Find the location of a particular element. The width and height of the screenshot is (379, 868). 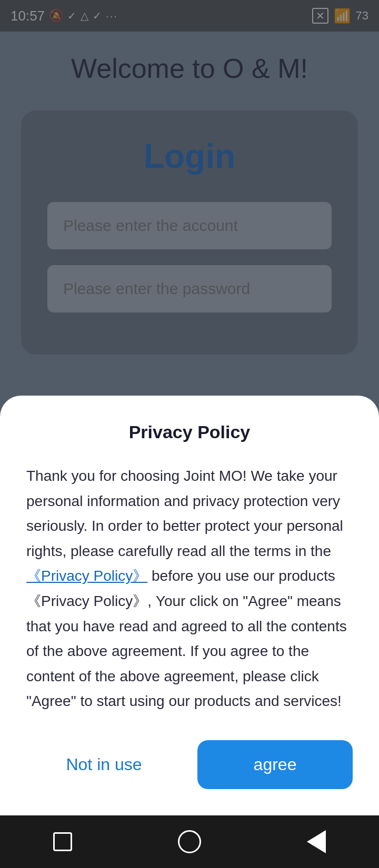

modal-buttons: Not in use agree is located at coordinates (190, 765).